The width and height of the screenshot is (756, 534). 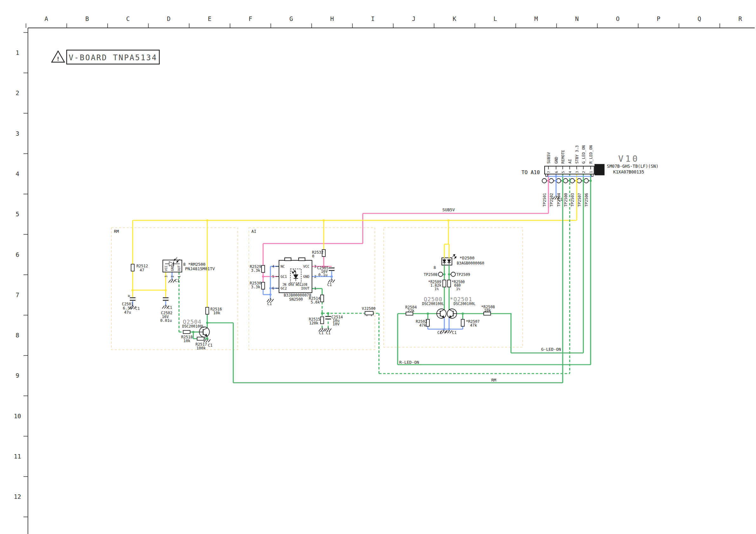 I want to click on connector-pin-name: REMOTE, so click(x=563, y=157).